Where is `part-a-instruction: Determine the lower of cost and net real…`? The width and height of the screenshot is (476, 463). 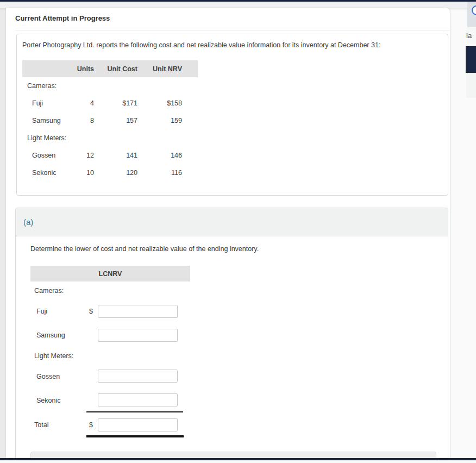
part-a-instruction: Determine the lower of cost and net real… is located at coordinates (145, 249).